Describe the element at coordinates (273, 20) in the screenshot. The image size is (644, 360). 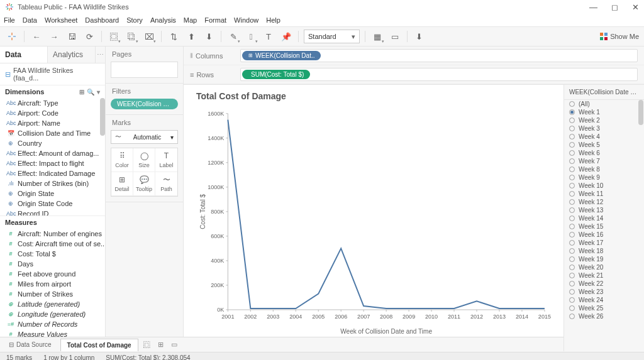
I see `menu-help: Help` at that location.